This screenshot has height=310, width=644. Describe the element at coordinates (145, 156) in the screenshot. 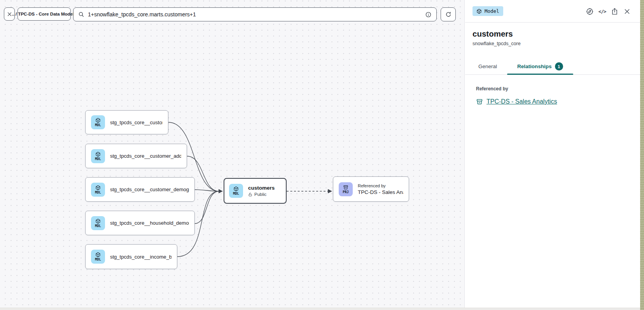

I see `node-label: stg_tpcds_core__customer_address` at that location.